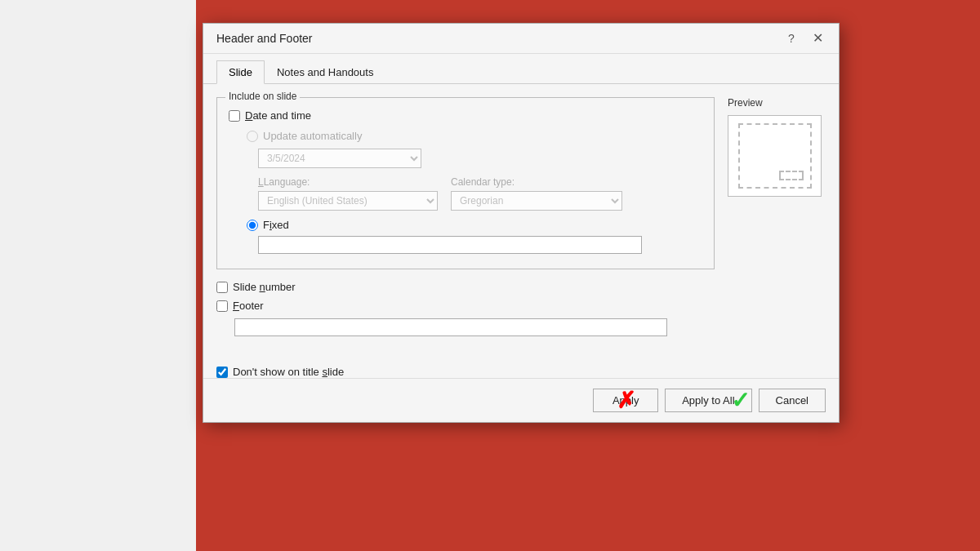  Describe the element at coordinates (222, 287) in the screenshot. I see `slide-number-checkbox` at that location.